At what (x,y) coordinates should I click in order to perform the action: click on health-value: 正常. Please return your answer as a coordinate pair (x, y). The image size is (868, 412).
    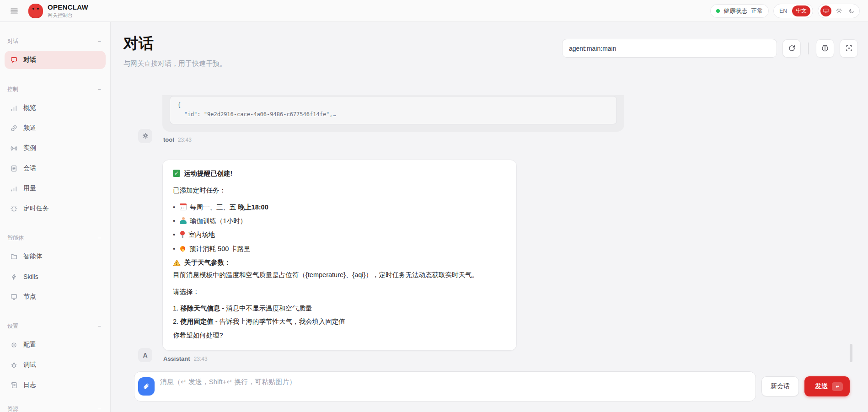
    Looking at the image, I should click on (757, 11).